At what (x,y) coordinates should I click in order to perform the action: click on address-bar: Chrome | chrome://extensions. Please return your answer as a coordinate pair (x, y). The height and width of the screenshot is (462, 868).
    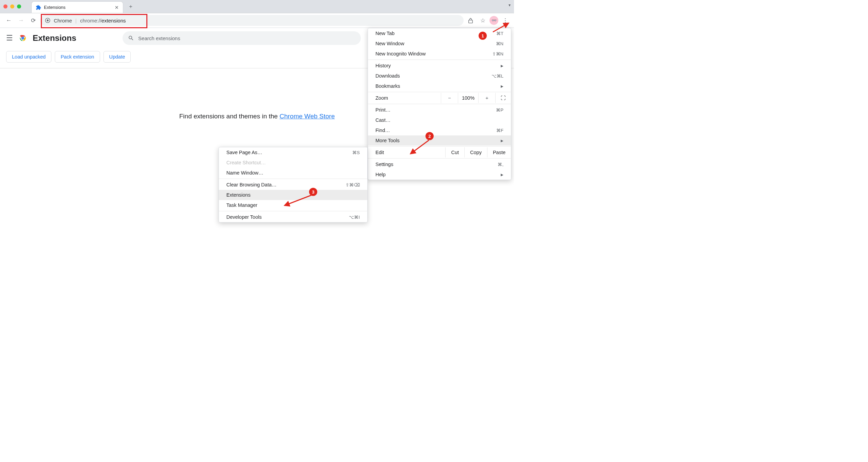
    Looking at the image, I should click on (252, 20).